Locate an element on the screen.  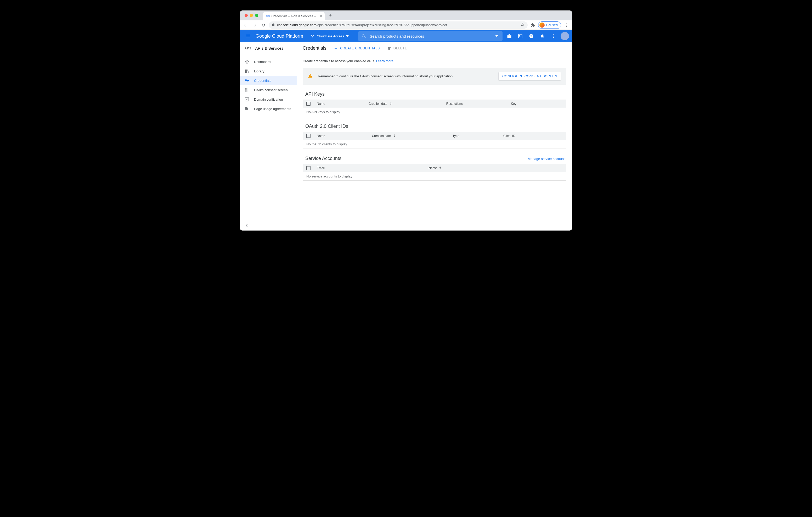
plus-icon is located at coordinates (336, 49).